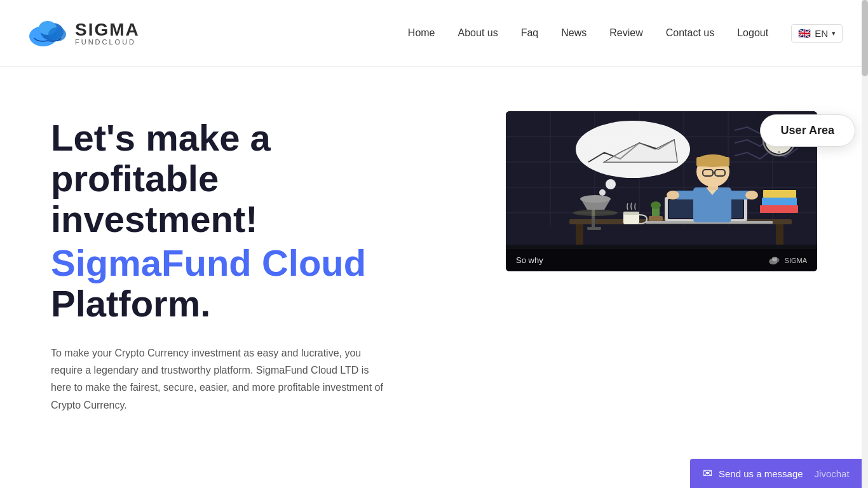  I want to click on watermark-icon, so click(775, 261).